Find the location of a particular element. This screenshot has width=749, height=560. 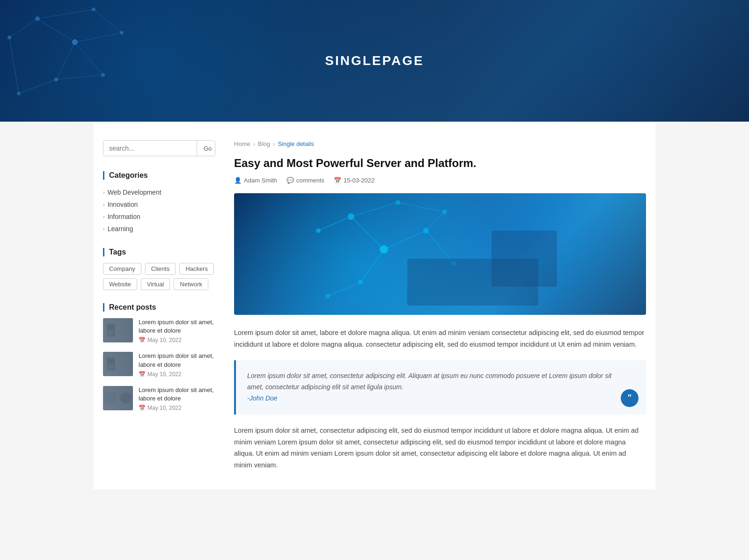

post-title: Easy and Most Powerful Server and Platfo… is located at coordinates (440, 163).